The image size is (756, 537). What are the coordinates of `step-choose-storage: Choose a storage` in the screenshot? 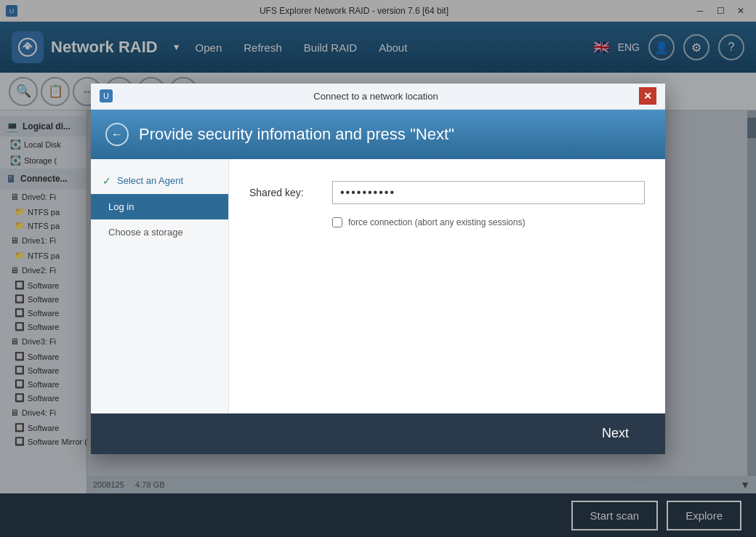 It's located at (160, 233).